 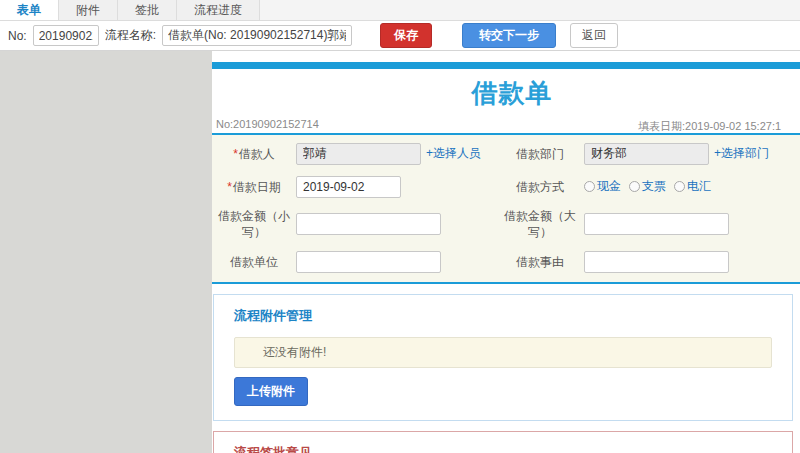 What do you see at coordinates (66, 36) in the screenshot?
I see `no-input` at bounding box center [66, 36].